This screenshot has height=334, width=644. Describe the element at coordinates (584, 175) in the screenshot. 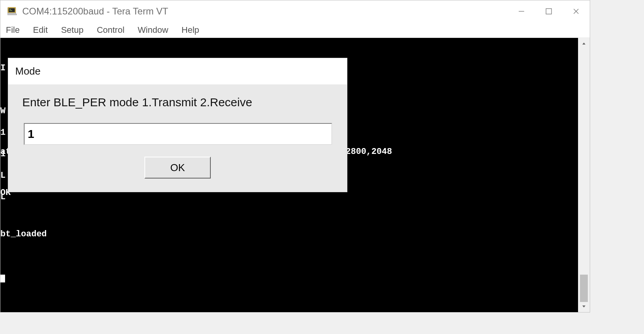

I see `vertical-scrollbar` at that location.